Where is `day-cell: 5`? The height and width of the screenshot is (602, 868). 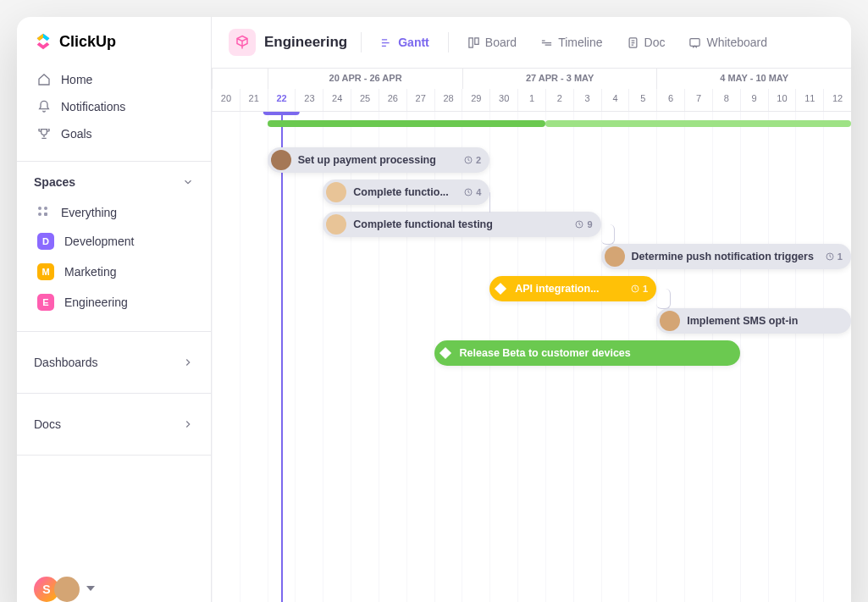 day-cell: 5 is located at coordinates (642, 100).